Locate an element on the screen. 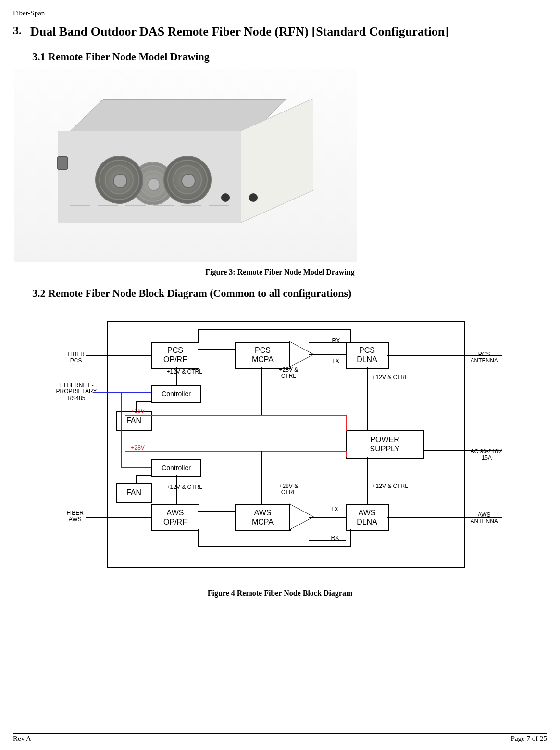 This screenshot has width=560, height=750. label-ethernet: ETHERNET - PROPRIETARY RS485 is located at coordinates (77, 392).